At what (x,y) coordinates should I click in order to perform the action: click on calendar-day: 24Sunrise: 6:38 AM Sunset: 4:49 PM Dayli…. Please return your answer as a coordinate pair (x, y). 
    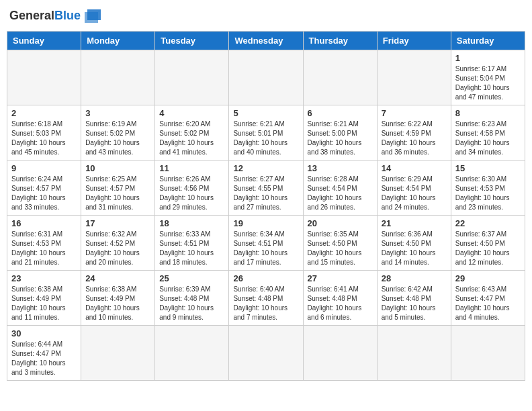
    Looking at the image, I should click on (118, 298).